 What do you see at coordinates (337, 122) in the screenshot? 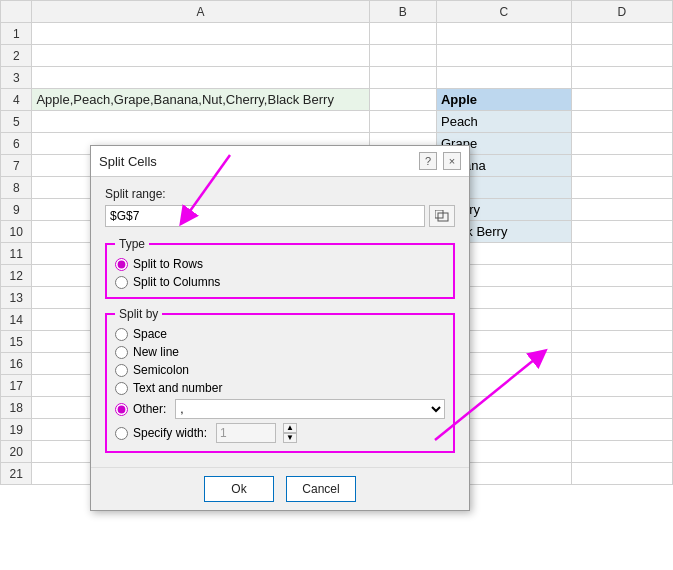
I see `table-row: 5 Peach` at bounding box center [337, 122].